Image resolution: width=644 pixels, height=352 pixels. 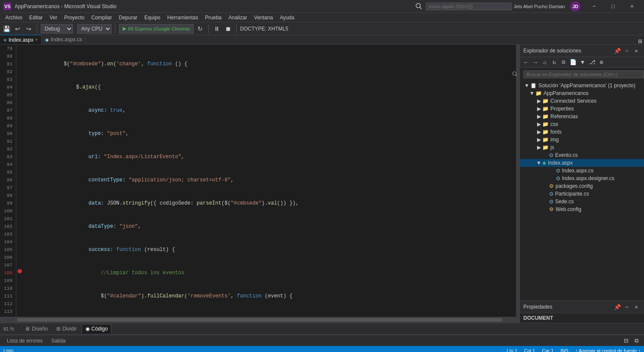 I want to click on se-header: Explorador de soluciones 📌 − ×, so click(x=582, y=51).